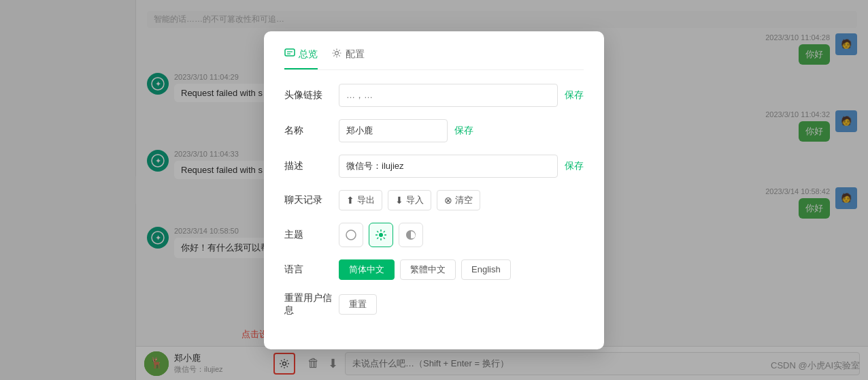 This screenshot has width=868, height=380. I want to click on name-input, so click(393, 131).